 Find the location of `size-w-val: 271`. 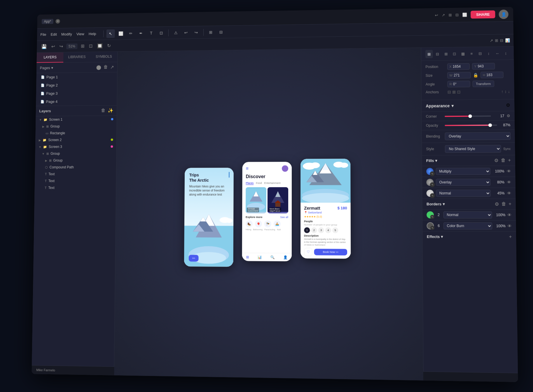

size-w-val: 271 is located at coordinates (461, 75).